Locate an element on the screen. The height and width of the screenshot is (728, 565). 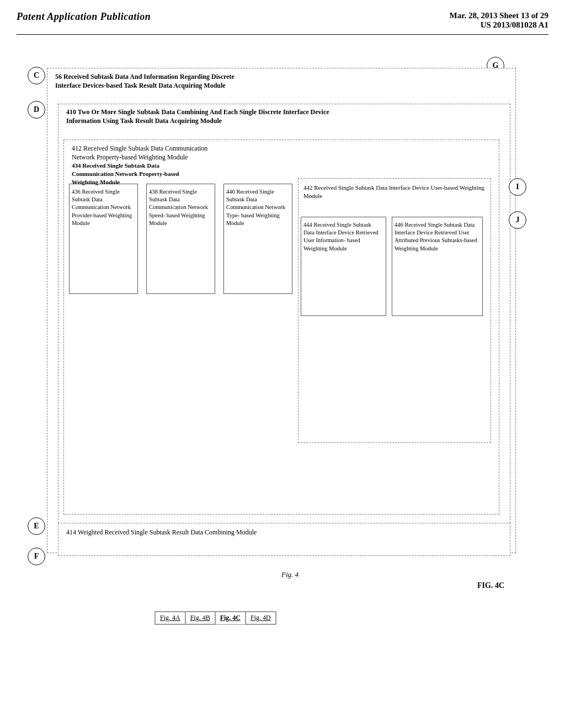
label-412: 412 Received Single Subtask Data Communi… is located at coordinates (149, 153).